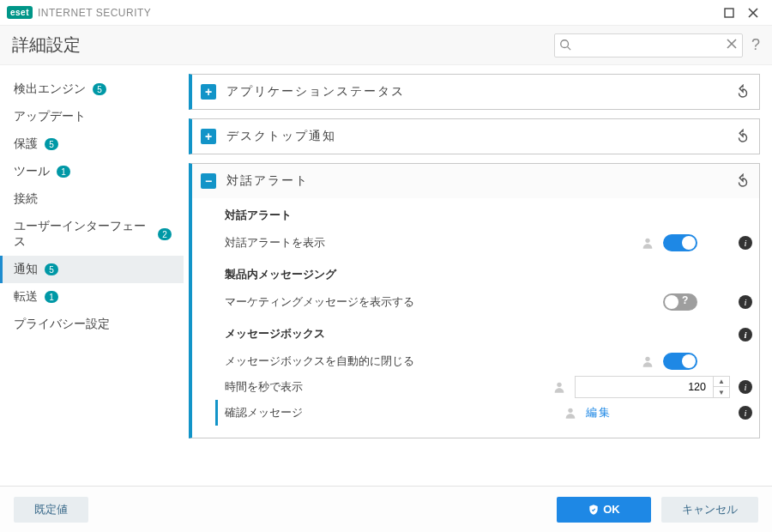 The width and height of the screenshot is (772, 532). What do you see at coordinates (92, 89) in the screenshot?
I see `sidebar-item-0: 検出エンジン5` at bounding box center [92, 89].